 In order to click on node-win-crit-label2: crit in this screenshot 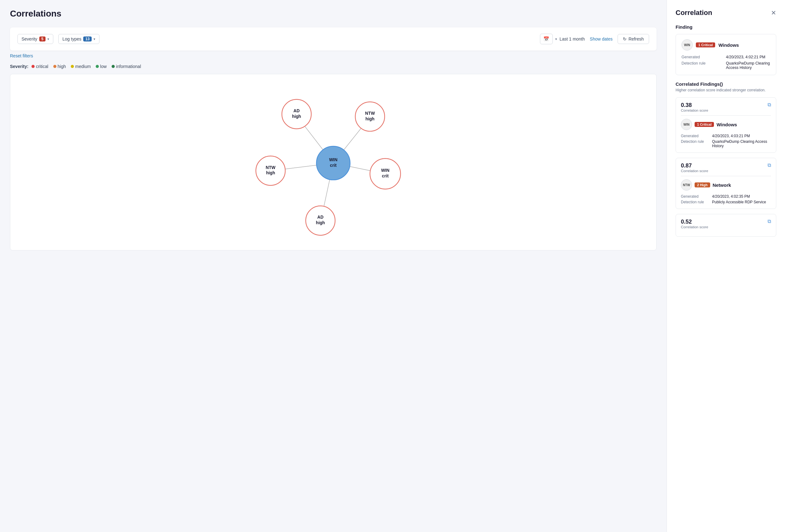, I will do `click(333, 166)`.